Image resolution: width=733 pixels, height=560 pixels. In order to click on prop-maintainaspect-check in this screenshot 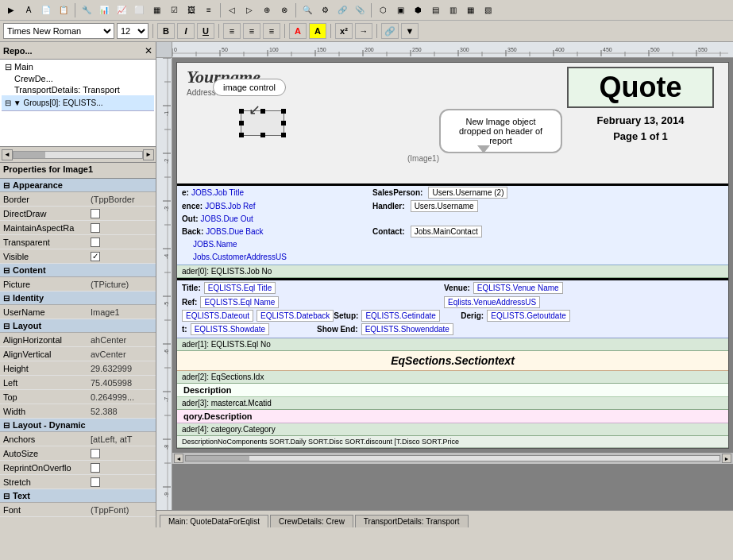, I will do `click(95, 228)`.